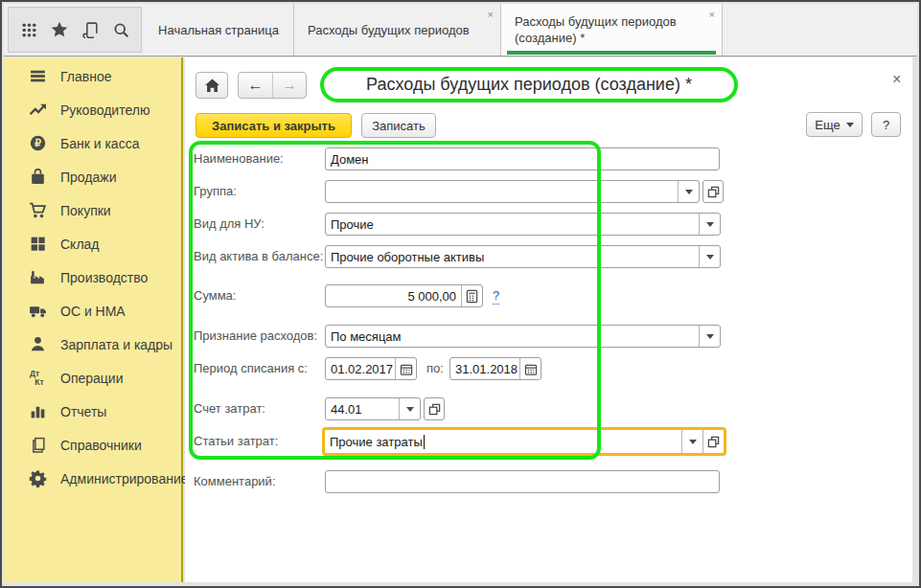  I want to click on sidebar-item-bank-cash: ₽ Банк и касса, so click(92, 144).